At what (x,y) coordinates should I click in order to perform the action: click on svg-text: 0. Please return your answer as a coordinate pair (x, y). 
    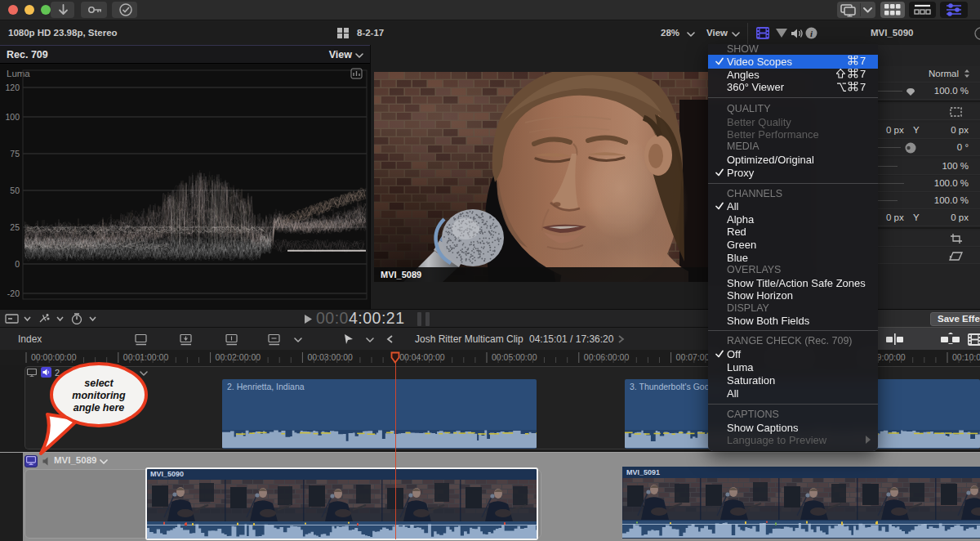
    Looking at the image, I should click on (17, 264).